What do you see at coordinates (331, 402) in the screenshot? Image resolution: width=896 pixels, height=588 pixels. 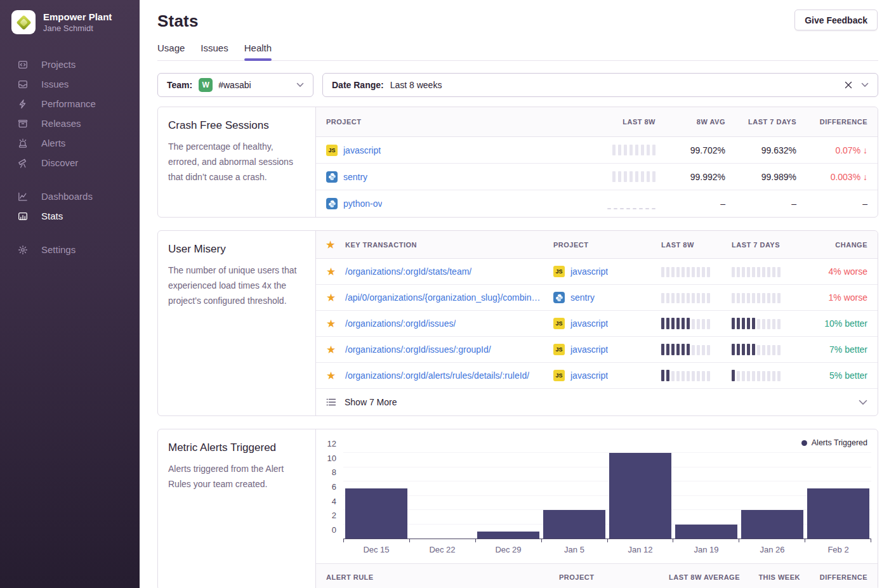 I see `list-icon` at bounding box center [331, 402].